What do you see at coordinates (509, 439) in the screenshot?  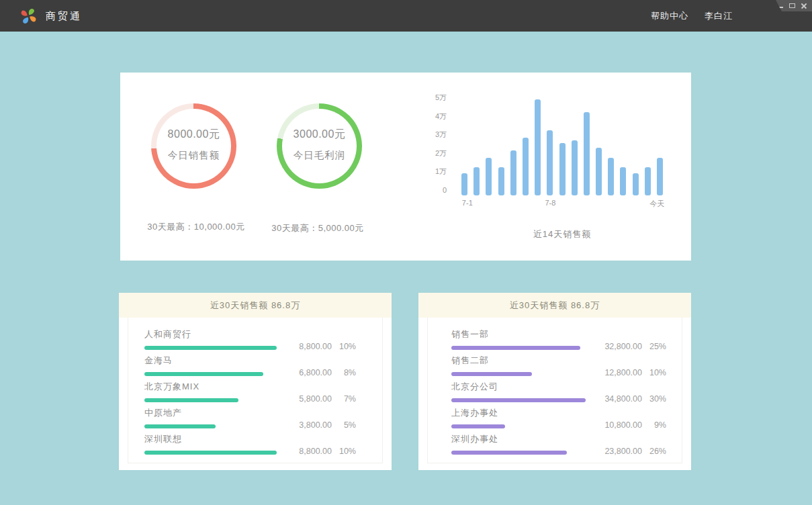 I see `item-label: 深圳办事处` at bounding box center [509, 439].